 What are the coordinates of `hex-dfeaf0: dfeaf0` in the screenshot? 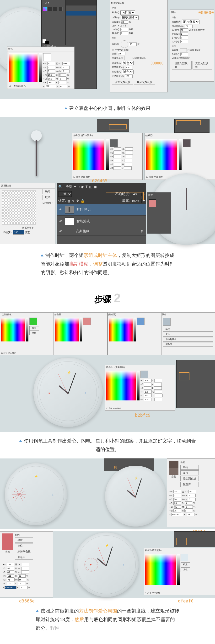 It's located at (186, 601).